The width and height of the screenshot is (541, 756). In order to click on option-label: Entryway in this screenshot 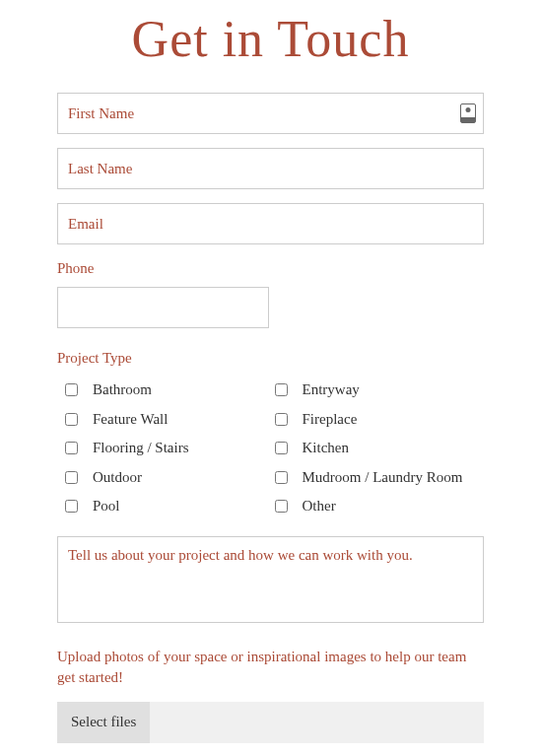, I will do `click(331, 390)`.